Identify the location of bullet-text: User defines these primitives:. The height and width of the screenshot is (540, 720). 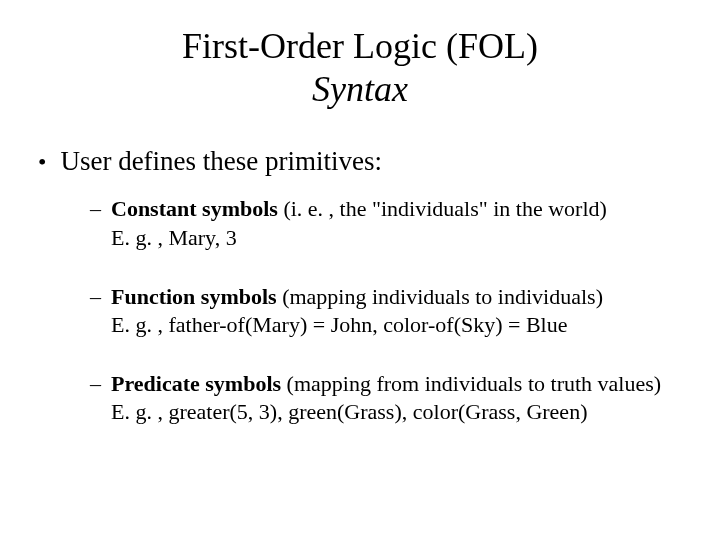
(221, 162).